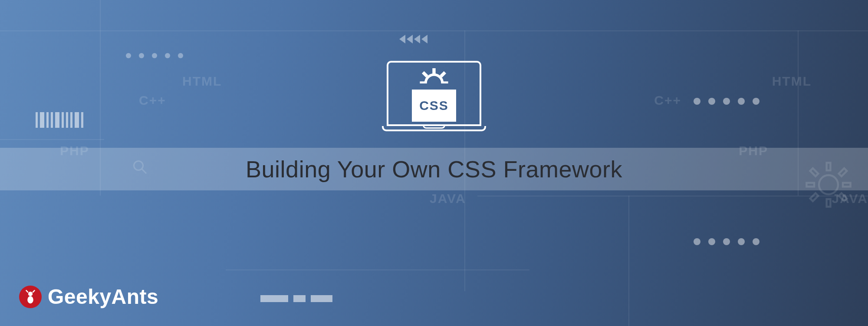 This screenshot has height=326, width=868. Describe the element at coordinates (434, 106) in the screenshot. I see `css-badge: CSS` at that location.